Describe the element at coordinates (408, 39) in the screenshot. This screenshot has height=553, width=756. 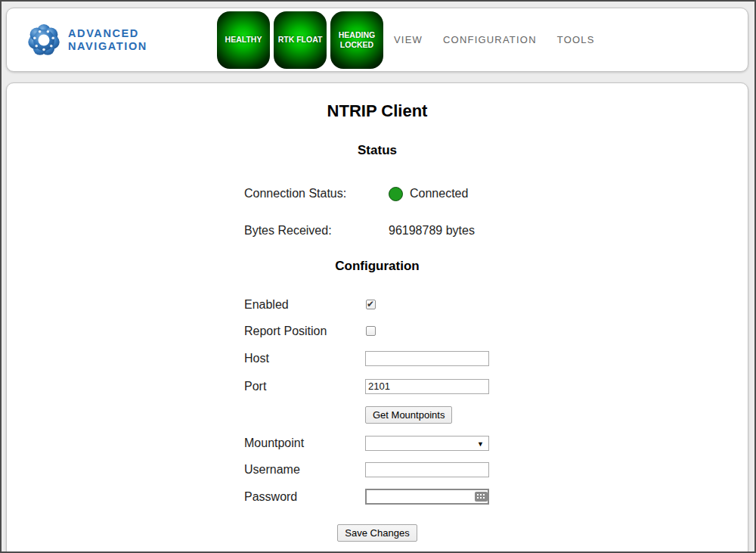
I see `nav-view: VIEW` at that location.